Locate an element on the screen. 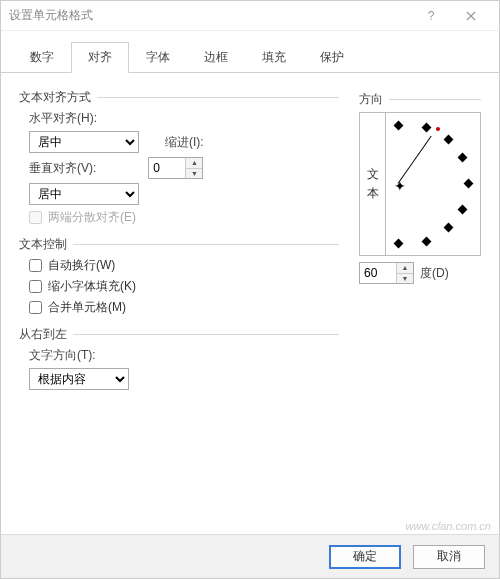 This screenshot has width=500, height=579. v-align-select: 居中 is located at coordinates (84, 194).